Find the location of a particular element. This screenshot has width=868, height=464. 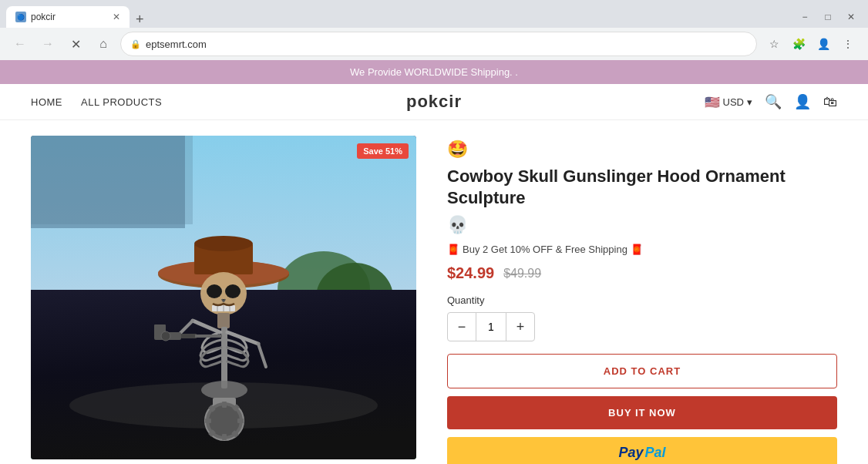

paypal-logo-pal: Pal is located at coordinates (655, 453).